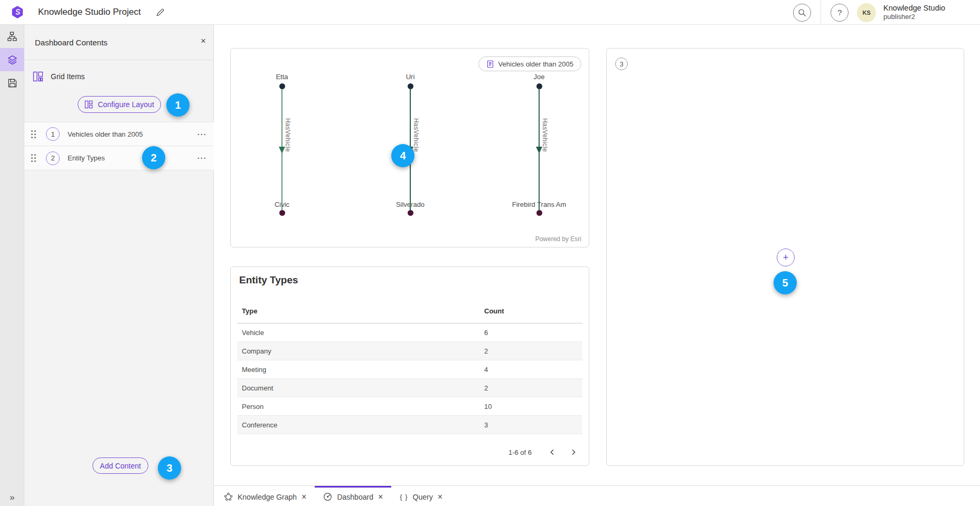 The width and height of the screenshot is (980, 506). What do you see at coordinates (531, 406) in the screenshot?
I see `cell-count: 10` at bounding box center [531, 406].